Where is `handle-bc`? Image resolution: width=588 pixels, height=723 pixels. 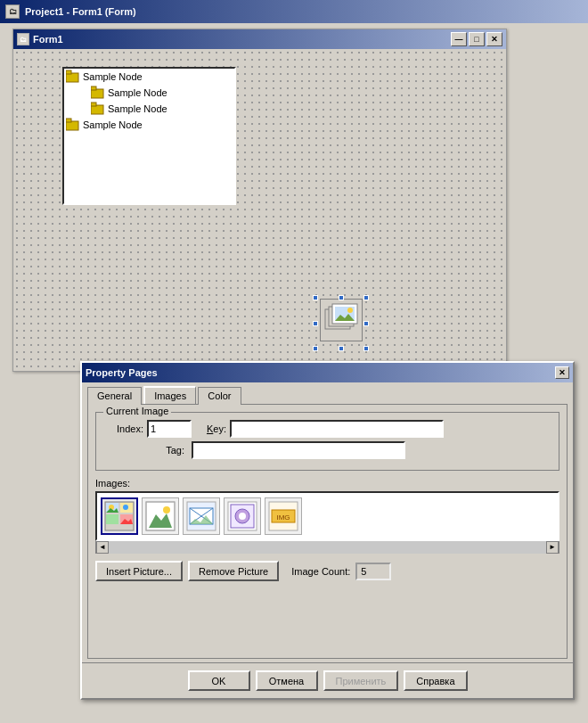 handle-bc is located at coordinates (341, 349).